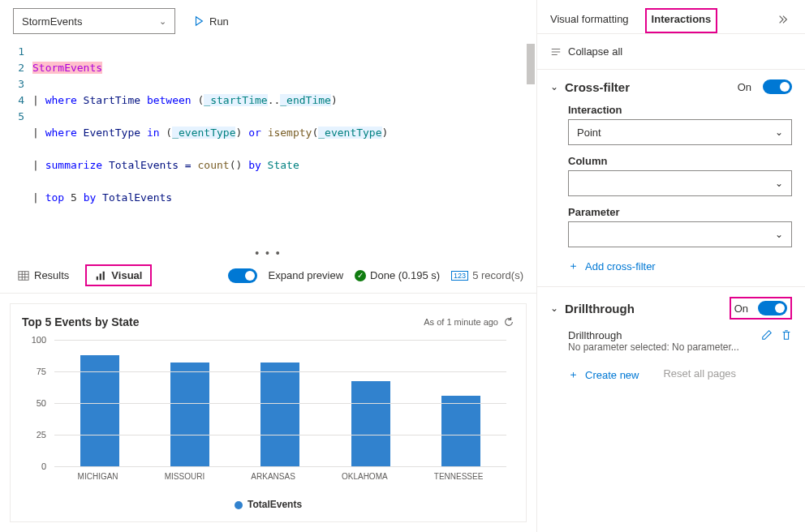 This screenshot has height=532, width=805. I want to click on scrollbar, so click(531, 64).